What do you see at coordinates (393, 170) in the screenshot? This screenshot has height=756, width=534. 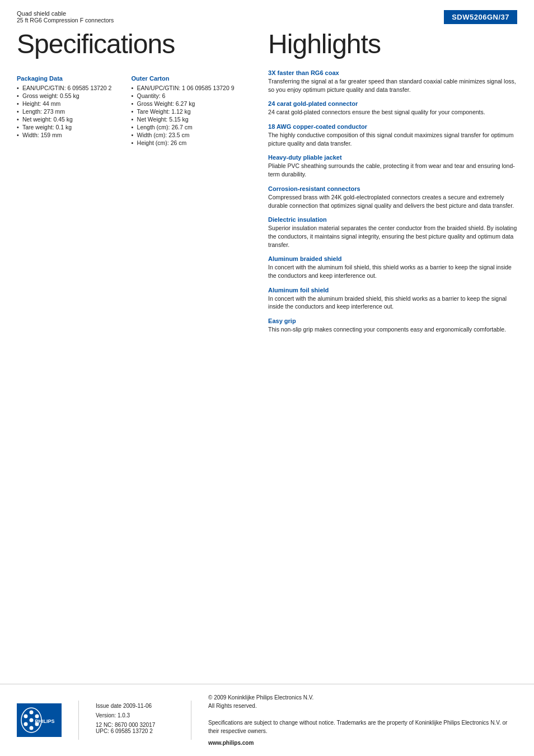 I see `highlight-desc: Pliable PVC sheathing surrounds the cabl…` at bounding box center [393, 170].